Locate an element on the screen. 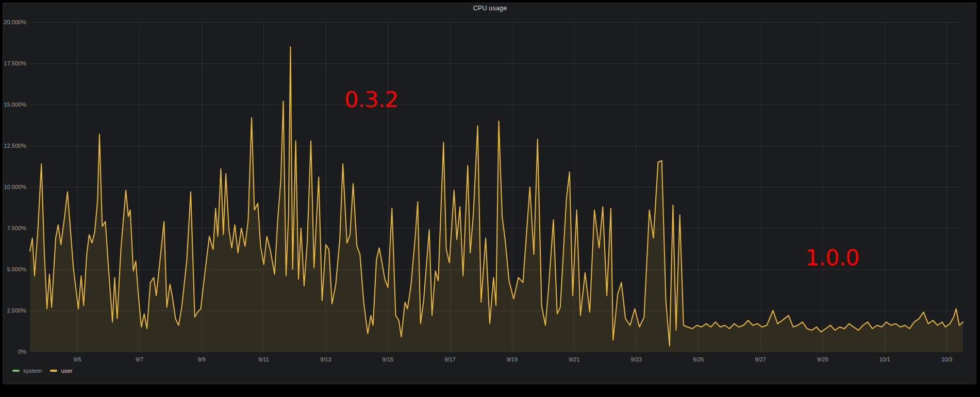  user-series-swatch is located at coordinates (54, 371).